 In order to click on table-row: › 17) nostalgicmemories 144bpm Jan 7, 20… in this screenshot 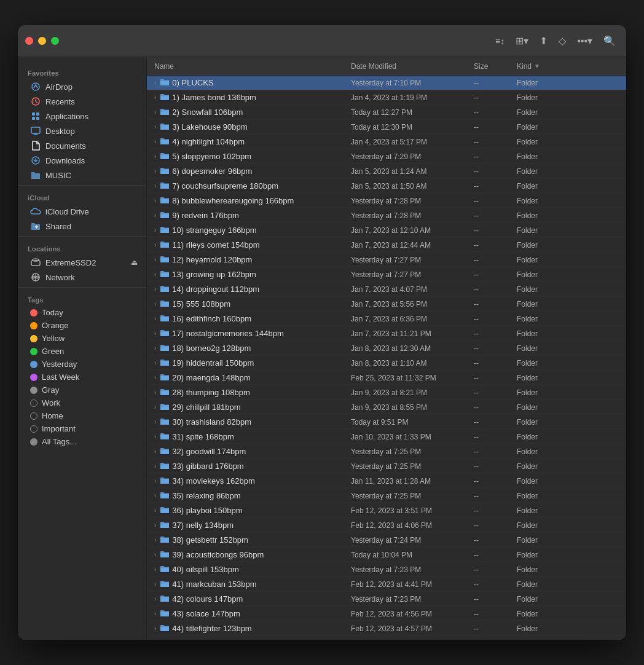, I will do `click(387, 334)`.